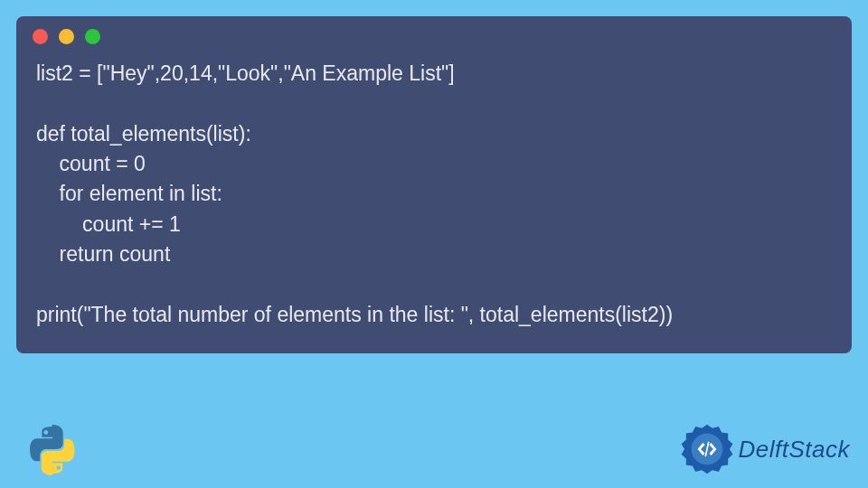 This screenshot has width=868, height=488. I want to click on close-icon, so click(40, 36).